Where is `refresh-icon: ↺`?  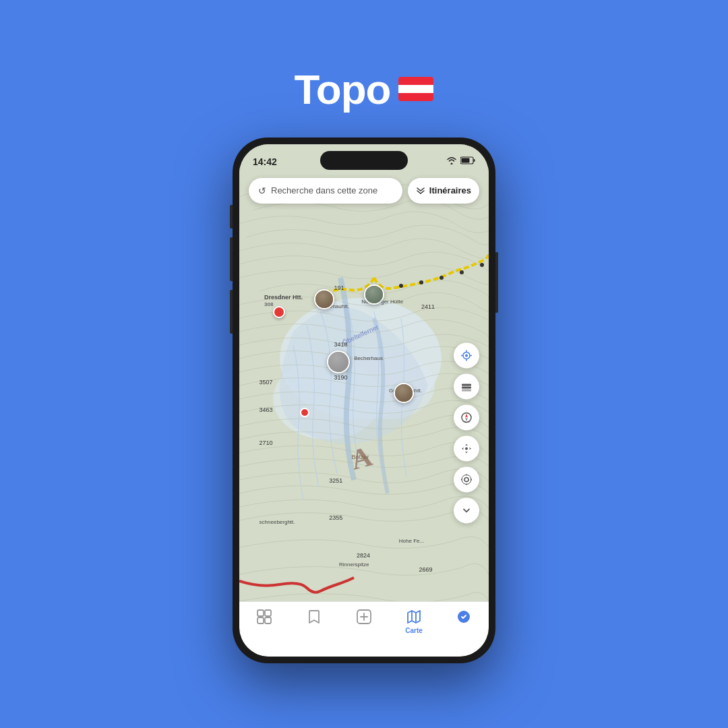
refresh-icon: ↺ is located at coordinates (262, 191).